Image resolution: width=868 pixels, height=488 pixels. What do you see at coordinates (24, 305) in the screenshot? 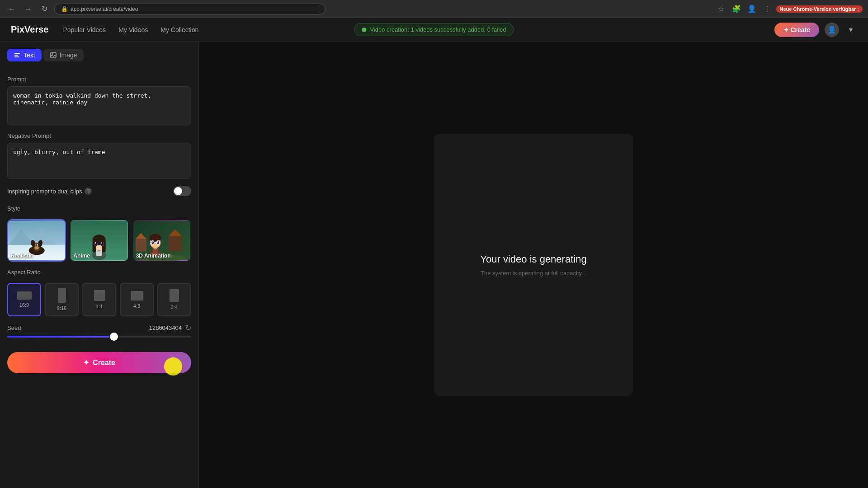
I see `aspect-16-9-label: 16:9` at bounding box center [24, 305].